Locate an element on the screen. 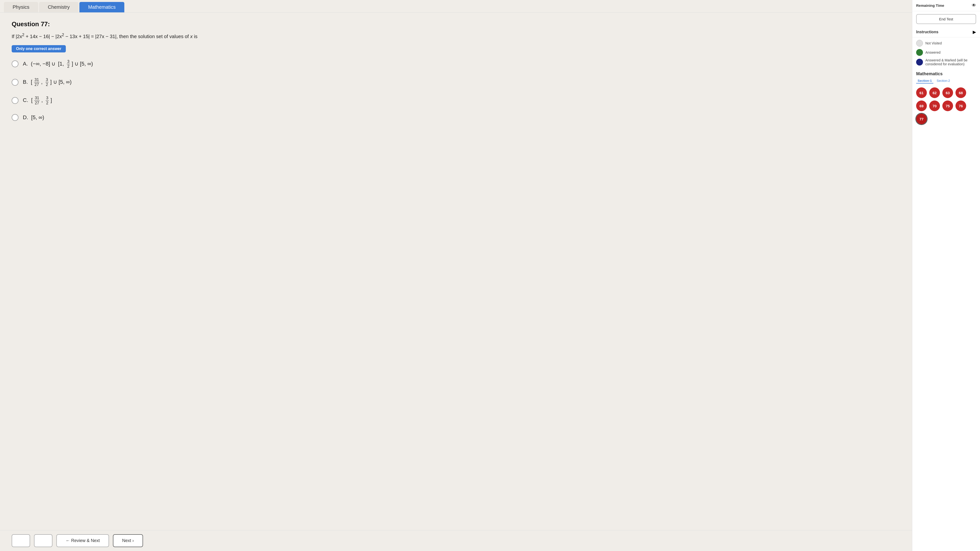 The height and width of the screenshot is (551, 980). option-d-label: D. [5, ∞) is located at coordinates (33, 118).